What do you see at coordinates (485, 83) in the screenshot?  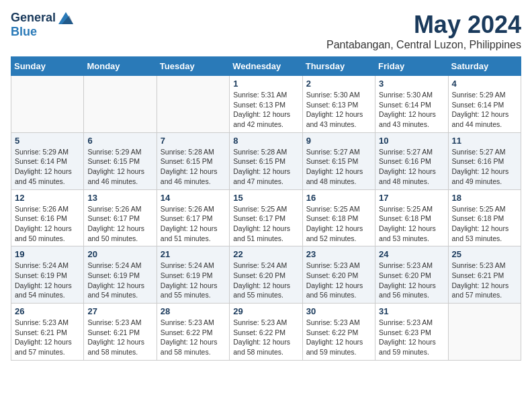 I see `day-number: 4` at bounding box center [485, 83].